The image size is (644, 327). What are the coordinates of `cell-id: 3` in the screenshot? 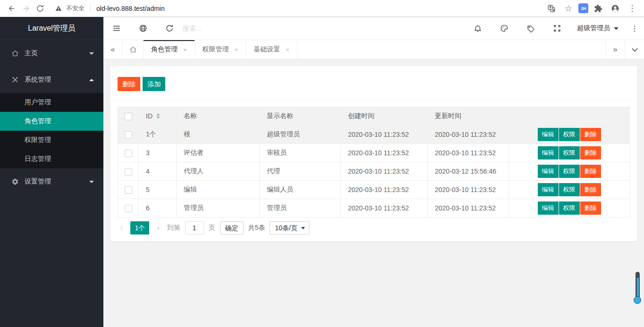 It's located at (158, 153).